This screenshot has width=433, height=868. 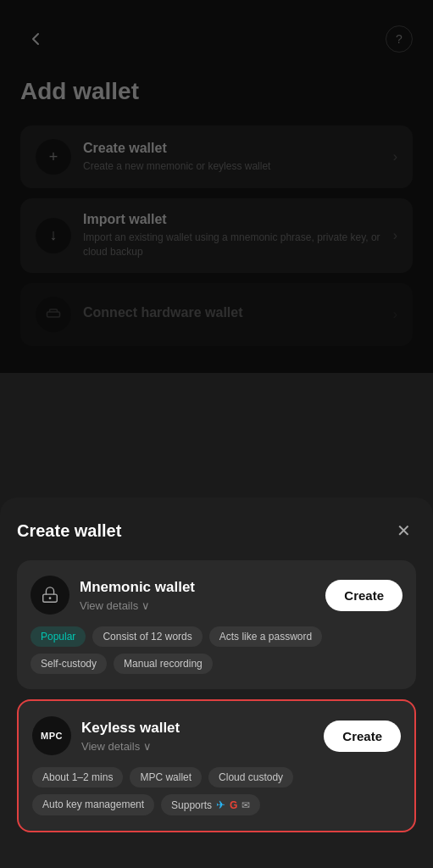 What do you see at coordinates (50, 595) in the screenshot?
I see `mnemonic-icon` at bounding box center [50, 595].